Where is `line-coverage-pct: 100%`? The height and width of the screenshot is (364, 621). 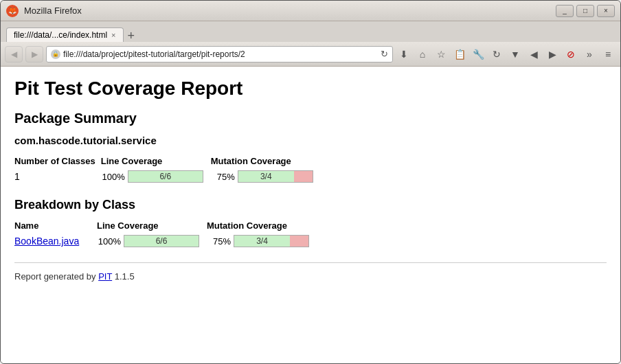 line-coverage-pct: 100% is located at coordinates (113, 177).